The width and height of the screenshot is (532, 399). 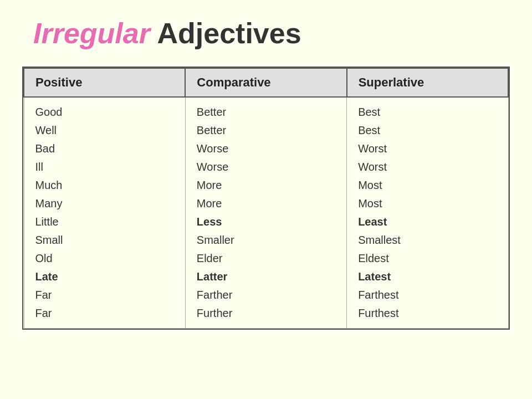 I want to click on title-irregular: Irregular, so click(x=92, y=33).